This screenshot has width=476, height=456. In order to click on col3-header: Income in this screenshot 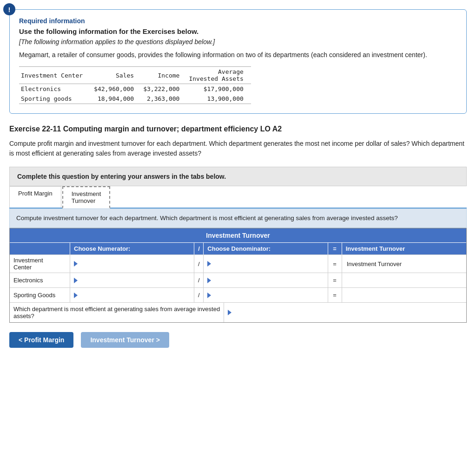, I will do `click(164, 75)`.